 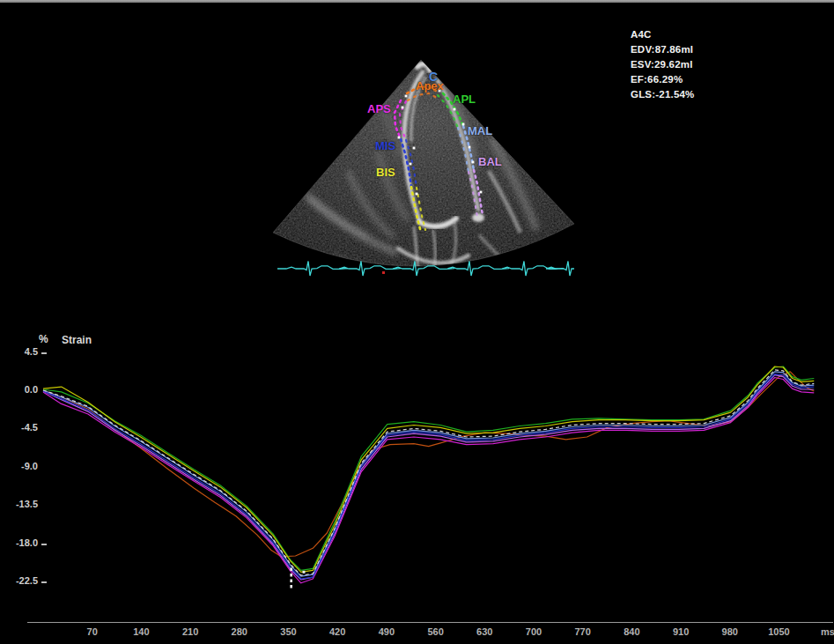 What do you see at coordinates (662, 65) in the screenshot?
I see `esv-value: ESV:29.62ml` at bounding box center [662, 65].